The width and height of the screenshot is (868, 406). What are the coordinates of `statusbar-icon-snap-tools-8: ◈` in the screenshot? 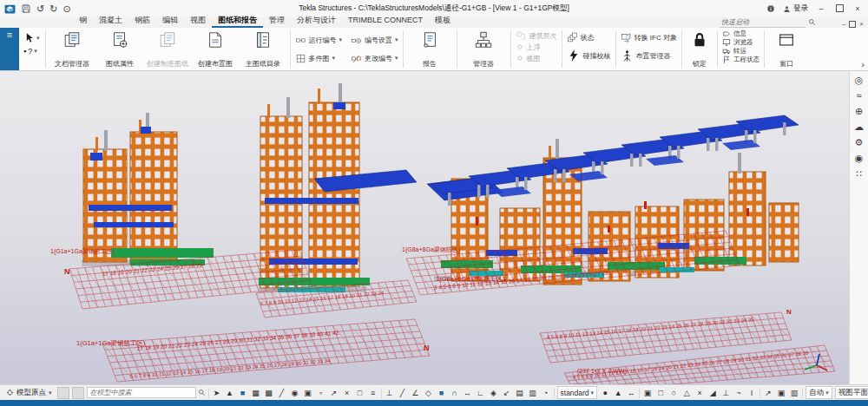 It's located at (494, 392).